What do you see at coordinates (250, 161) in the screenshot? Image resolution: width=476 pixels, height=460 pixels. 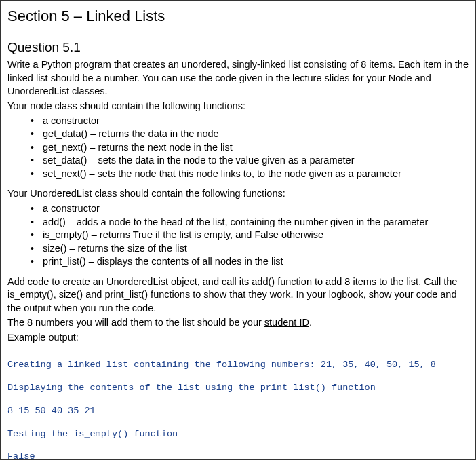 I see `list-item: set_data() – sets the data in the node t…` at bounding box center [250, 161].